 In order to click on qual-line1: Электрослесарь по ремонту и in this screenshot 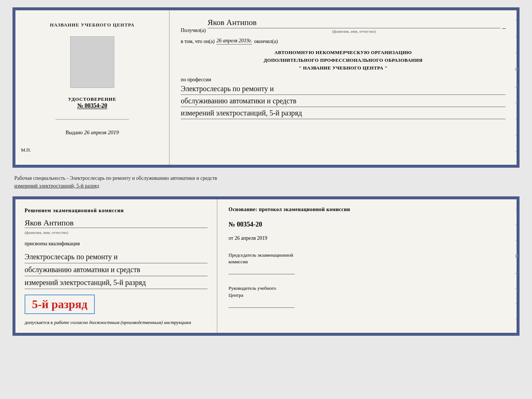, I will do `click(116, 257)`.